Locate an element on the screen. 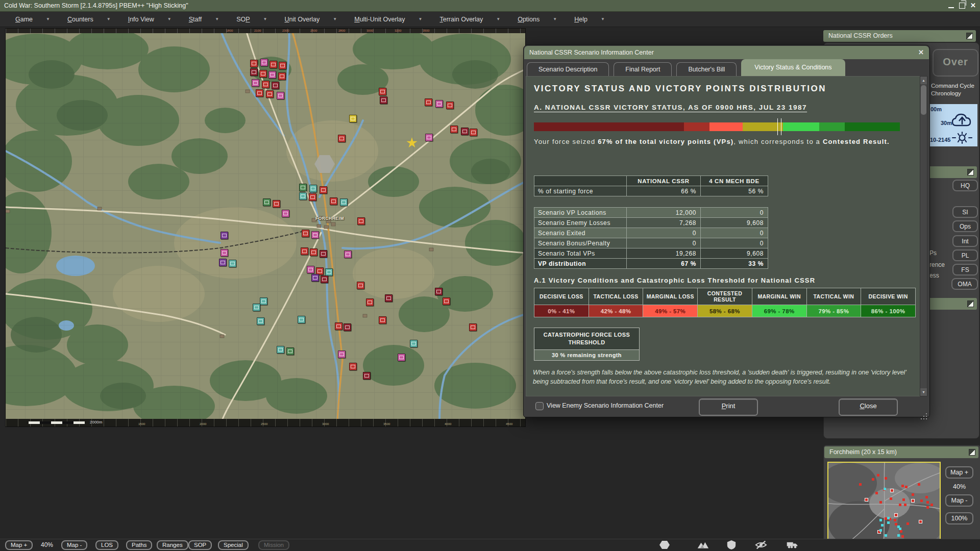 The image size is (980, 551). menu-info-view: Info View is located at coordinates (141, 19).